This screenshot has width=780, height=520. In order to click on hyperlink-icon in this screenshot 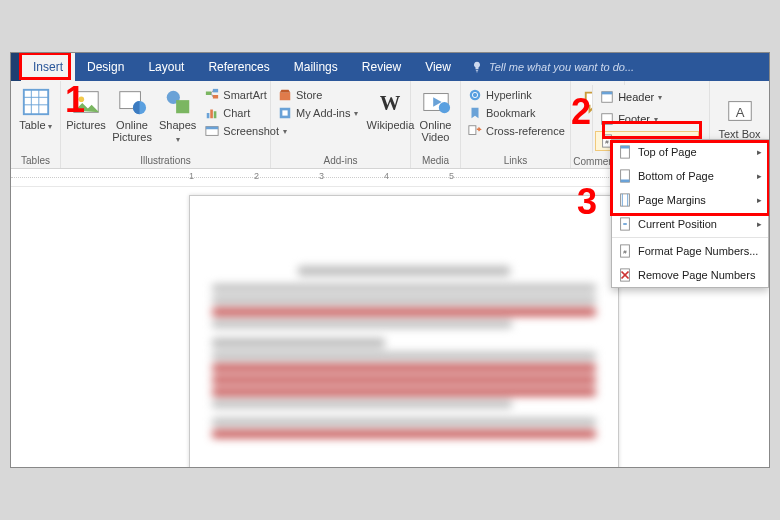, I will do `click(475, 95)`.